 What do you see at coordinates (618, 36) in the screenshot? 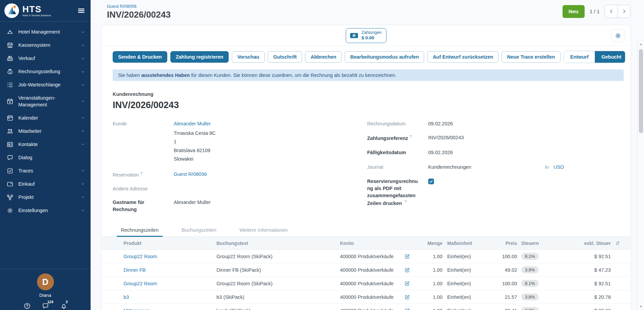
I see `settings-gear-button` at bounding box center [618, 36].